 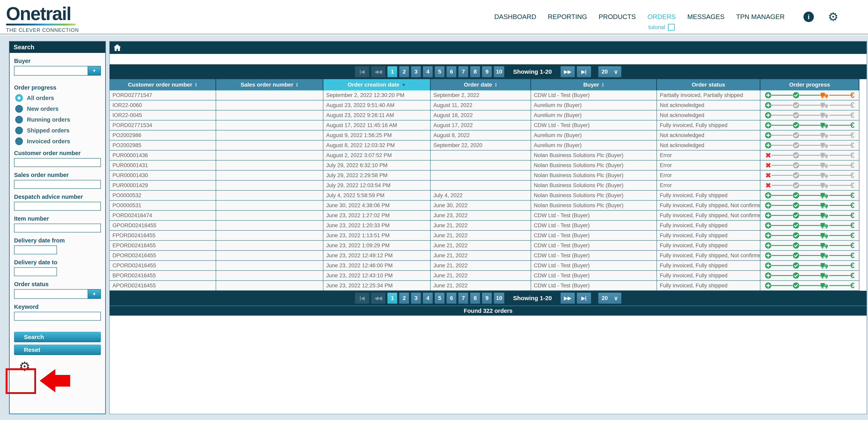 I want to click on keyword-input, so click(x=57, y=316).